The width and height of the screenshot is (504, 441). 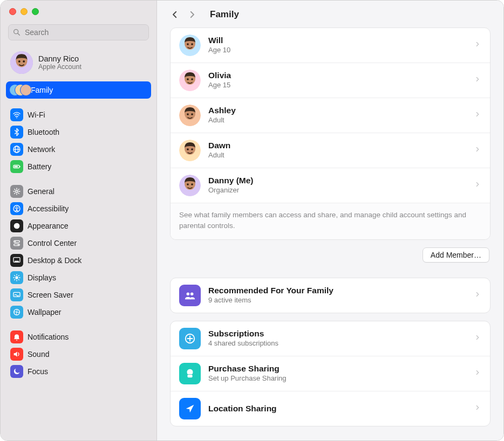 What do you see at coordinates (79, 64) in the screenshot?
I see `apple-account-row: Danny Rico Apple Account` at bounding box center [79, 64].